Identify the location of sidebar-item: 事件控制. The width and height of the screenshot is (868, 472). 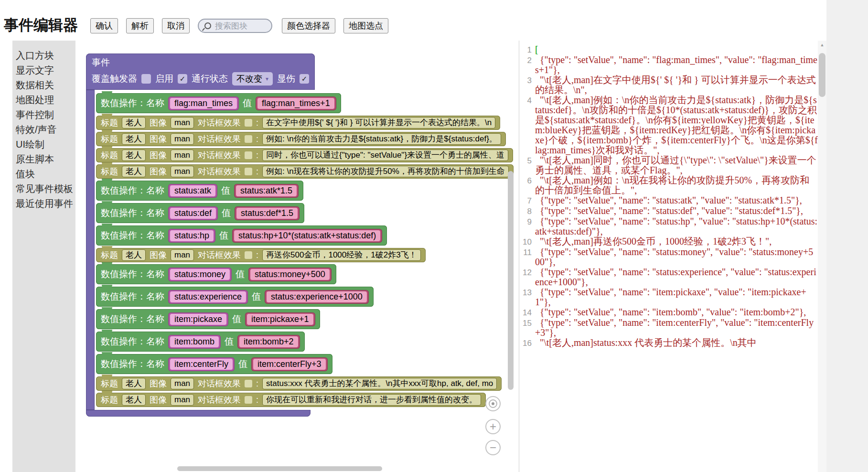
(44, 115).